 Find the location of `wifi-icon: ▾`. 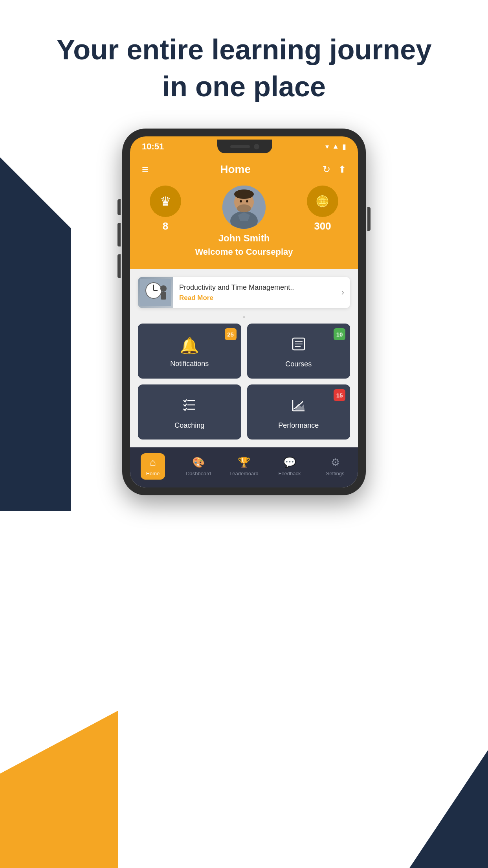

wifi-icon: ▾ is located at coordinates (327, 147).